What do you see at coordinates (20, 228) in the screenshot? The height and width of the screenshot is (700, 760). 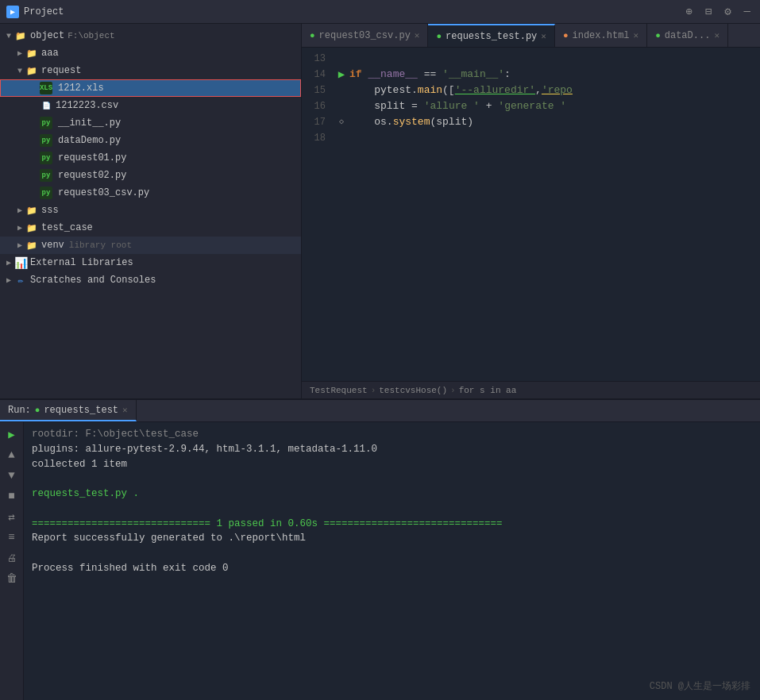 I see `tree-arrow-testcase: ▶` at bounding box center [20, 228].